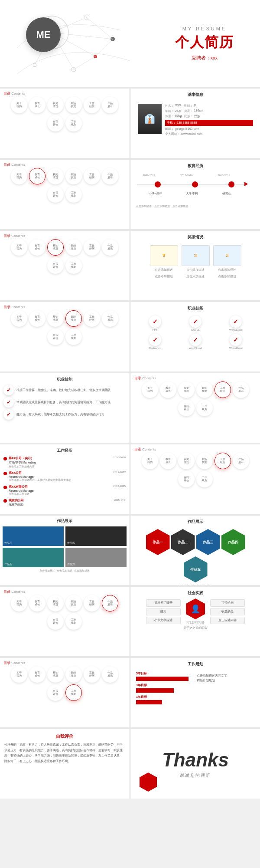 The image size is (260, 868). Describe the element at coordinates (65, 307) in the screenshot. I see `section-tag-4: 目录 Contents` at that location.